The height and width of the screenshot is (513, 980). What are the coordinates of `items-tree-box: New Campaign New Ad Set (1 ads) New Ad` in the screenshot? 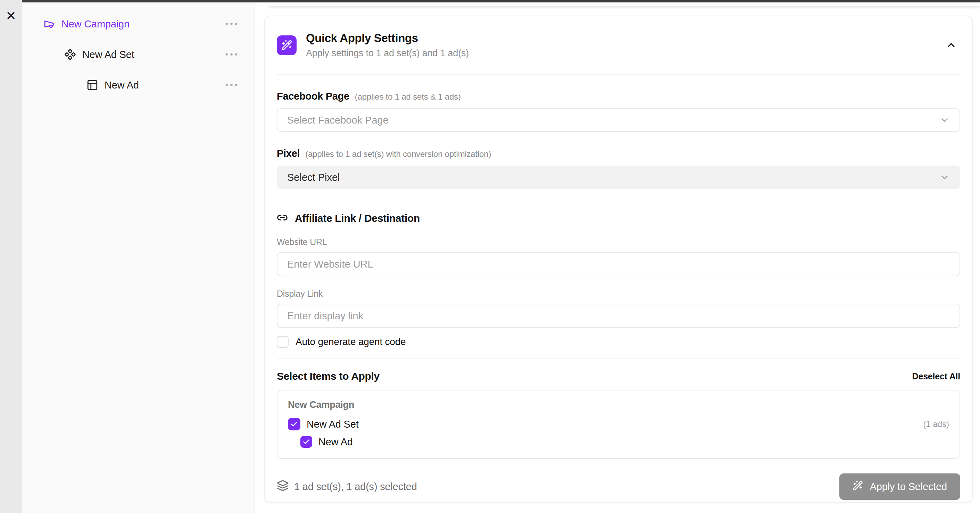 It's located at (619, 424).